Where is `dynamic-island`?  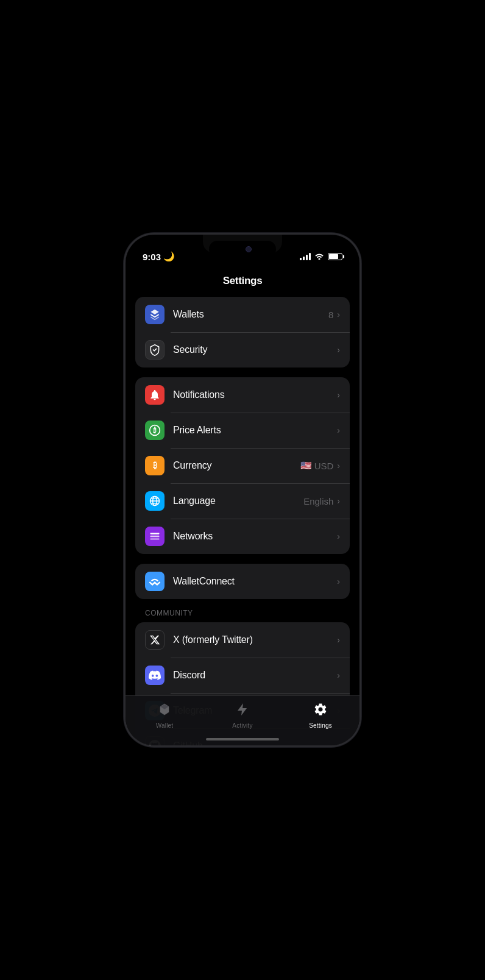
dynamic-island is located at coordinates (242, 249).